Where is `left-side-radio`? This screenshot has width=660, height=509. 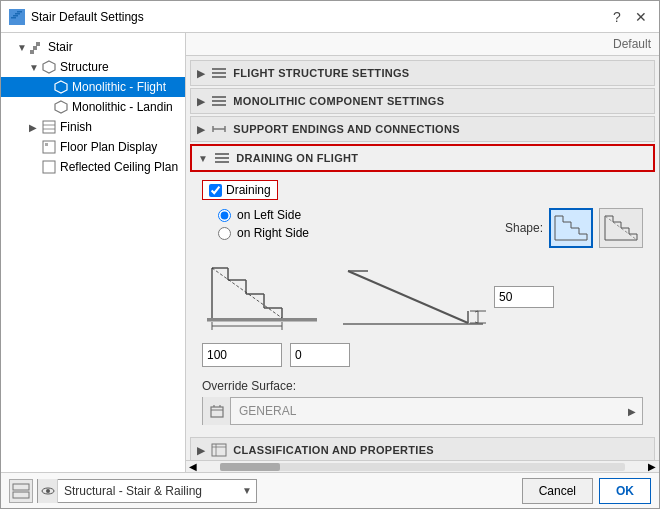 left-side-radio is located at coordinates (224, 216).